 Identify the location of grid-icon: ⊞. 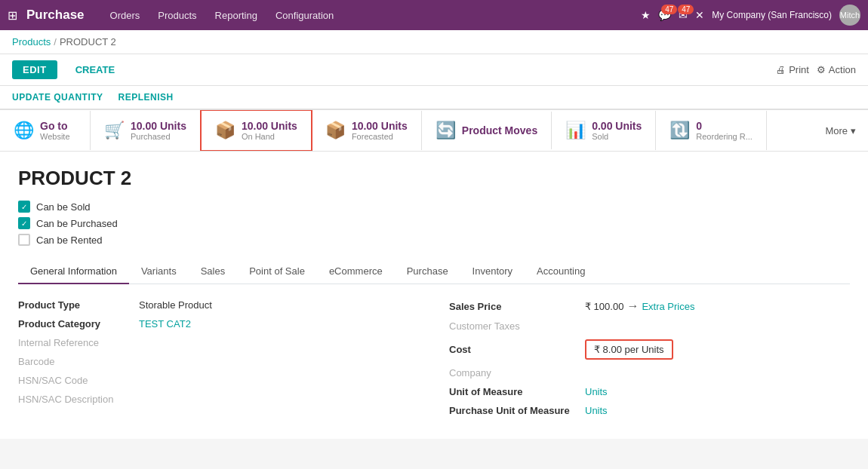
(12, 15).